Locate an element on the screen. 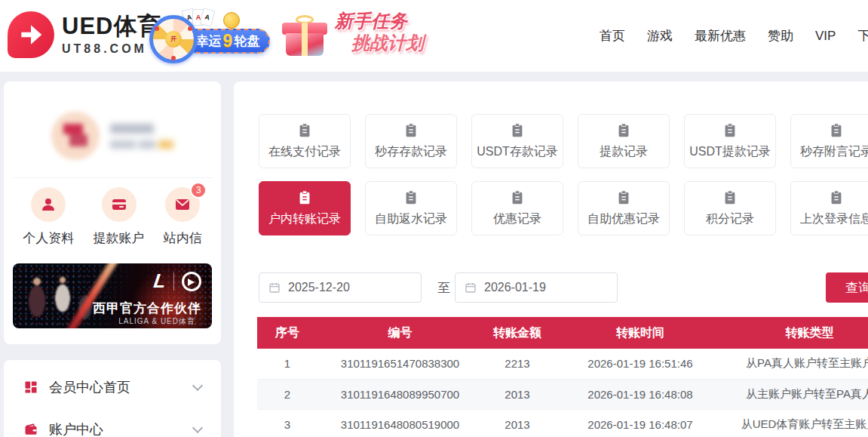  shortcut-withdraw-account: 提款账户 is located at coordinates (119, 217).